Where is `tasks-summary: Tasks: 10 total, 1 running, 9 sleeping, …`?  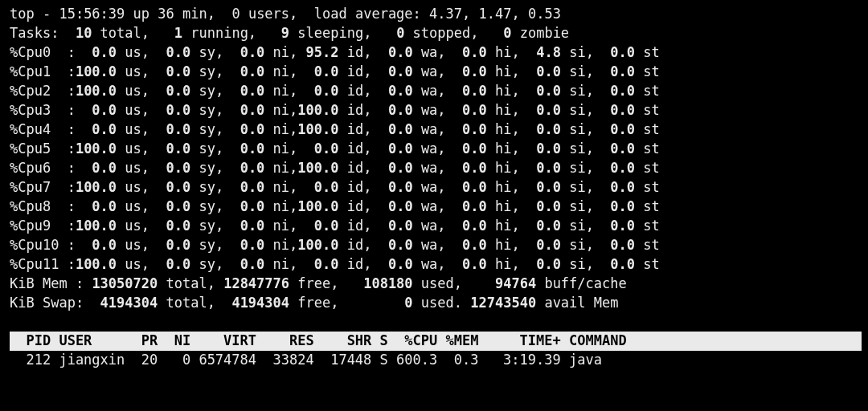
tasks-summary: Tasks: 10 total, 1 running, 9 sleeping, … is located at coordinates (436, 34).